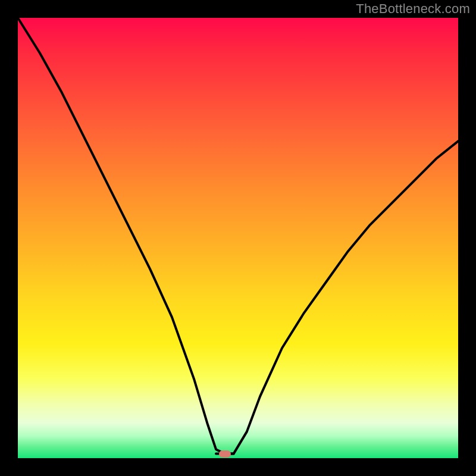 The height and width of the screenshot is (476, 476). Describe the element at coordinates (413, 9) in the screenshot. I see `watermark-text: TheBottleneck.com` at that location.